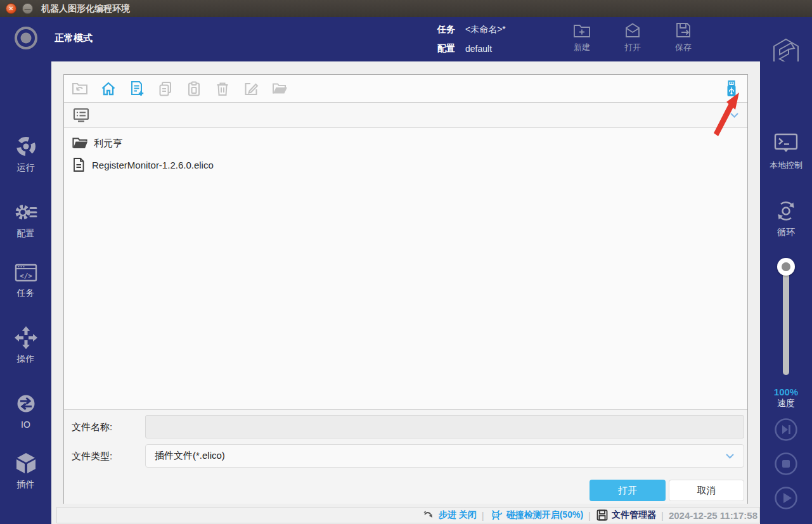  I want to click on folder-back-icon, so click(80, 89).